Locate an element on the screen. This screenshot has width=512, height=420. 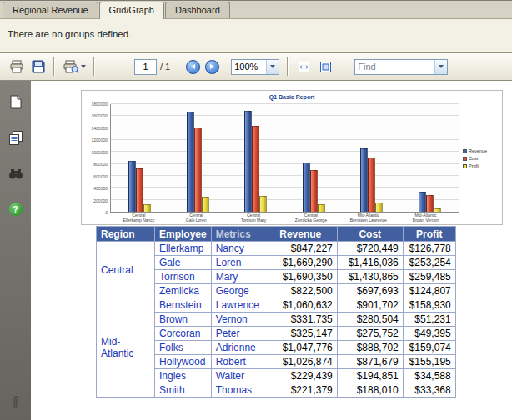
zoom-combobox is located at coordinates (255, 67).